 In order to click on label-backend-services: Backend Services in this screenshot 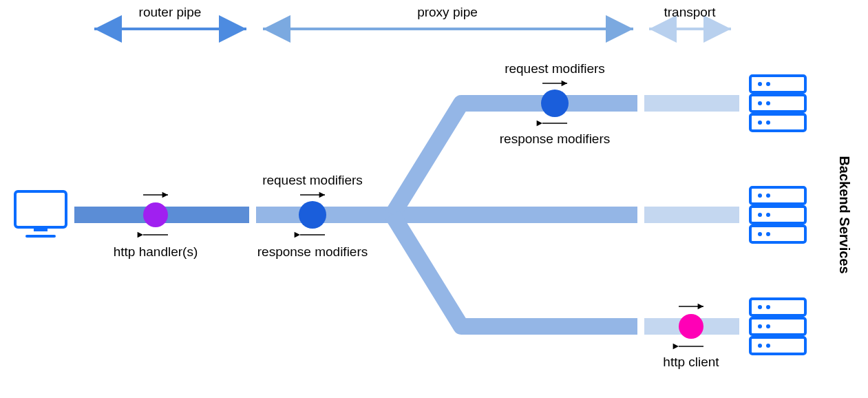, I will do `click(845, 215)`.